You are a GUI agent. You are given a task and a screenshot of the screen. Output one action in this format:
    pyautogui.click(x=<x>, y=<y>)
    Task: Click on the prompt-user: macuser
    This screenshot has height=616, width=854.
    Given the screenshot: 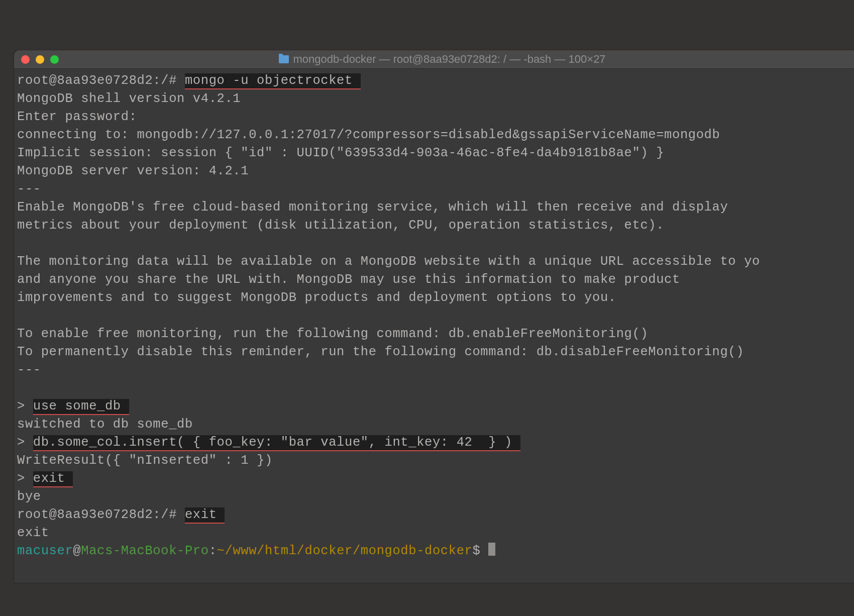 What is the action you would take?
    pyautogui.click(x=45, y=551)
    